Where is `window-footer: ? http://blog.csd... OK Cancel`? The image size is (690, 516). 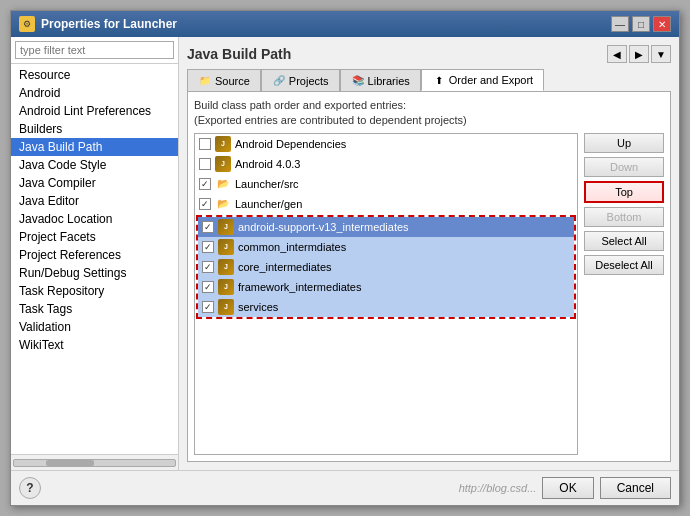
window-footer: ? http://blog.csd... OK Cancel is located at coordinates (345, 488).